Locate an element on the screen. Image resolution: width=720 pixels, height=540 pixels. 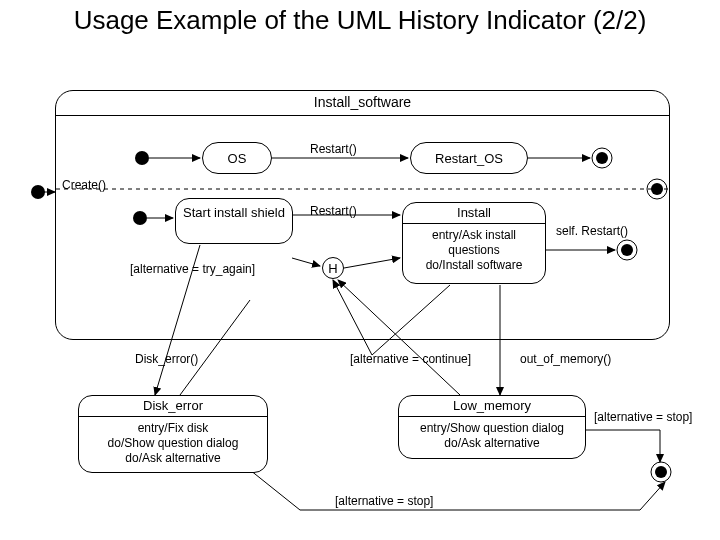
transition-label: Create() is located at coordinates (84, 185).